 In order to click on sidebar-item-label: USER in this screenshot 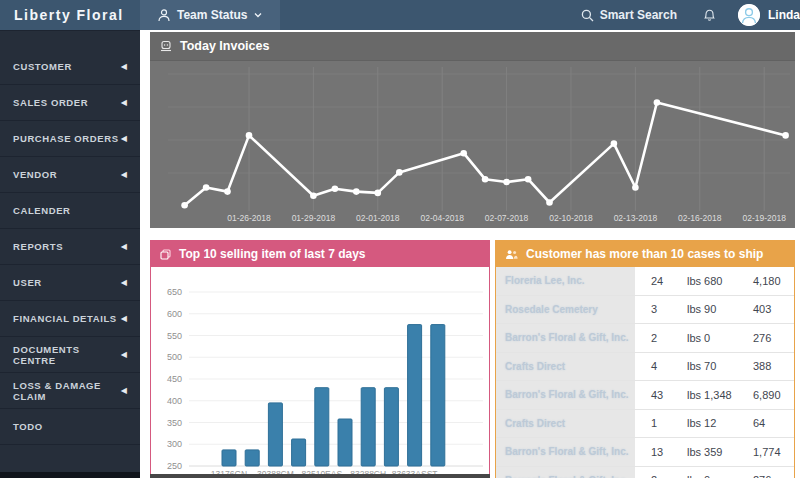, I will do `click(28, 282)`.